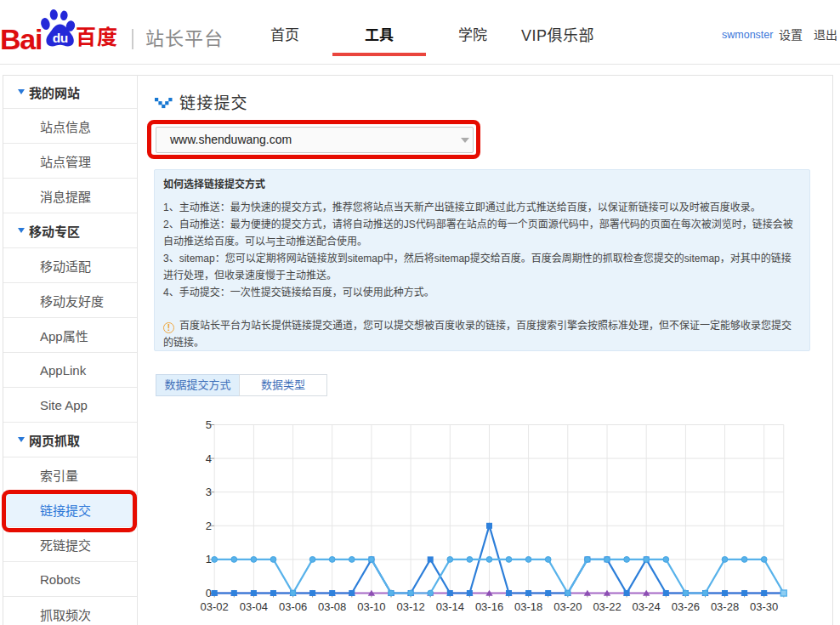 The width and height of the screenshot is (840, 625). Describe the element at coordinates (763, 607) in the screenshot. I see `svg-text: 03-30` at that location.